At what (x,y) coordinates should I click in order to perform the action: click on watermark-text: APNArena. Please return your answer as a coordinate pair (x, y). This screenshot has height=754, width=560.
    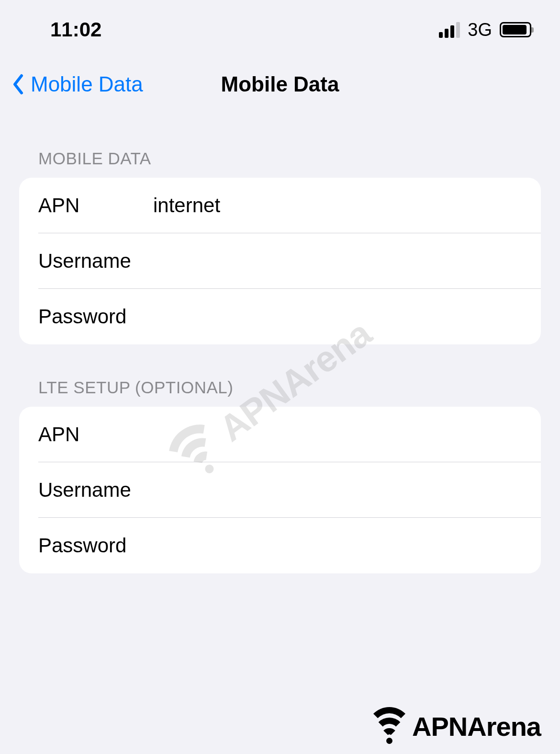
    Looking at the image, I should click on (477, 726).